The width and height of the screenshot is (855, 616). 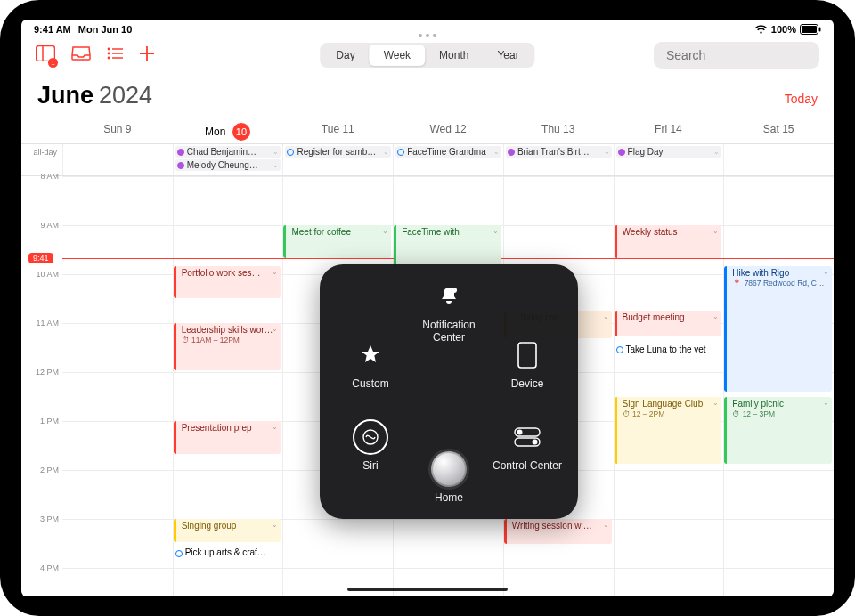 What do you see at coordinates (448, 134) in the screenshot?
I see `day-header: Wed 12` at bounding box center [448, 134].